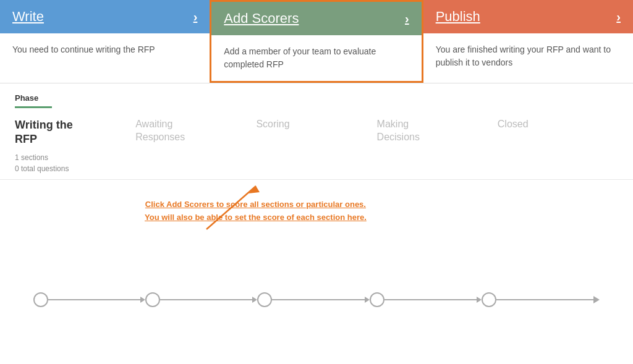 The image size is (633, 364). What do you see at coordinates (28, 17) in the screenshot?
I see `write-card-title: Write` at bounding box center [28, 17].